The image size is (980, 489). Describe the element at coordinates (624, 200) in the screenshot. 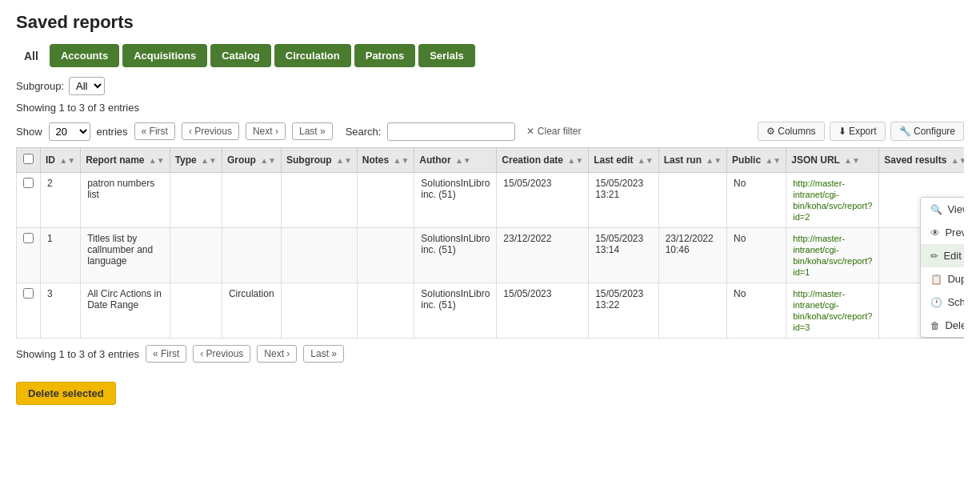

I see `row1-last-edit: 15/05/2023 13:21` at that location.